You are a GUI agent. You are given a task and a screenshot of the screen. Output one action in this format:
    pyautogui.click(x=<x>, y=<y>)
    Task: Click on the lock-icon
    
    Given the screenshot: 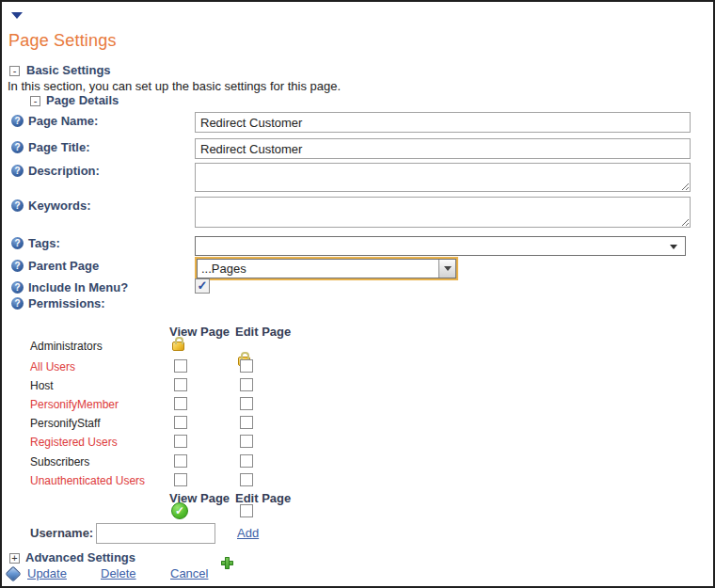 What is the action you would take?
    pyautogui.click(x=179, y=346)
    